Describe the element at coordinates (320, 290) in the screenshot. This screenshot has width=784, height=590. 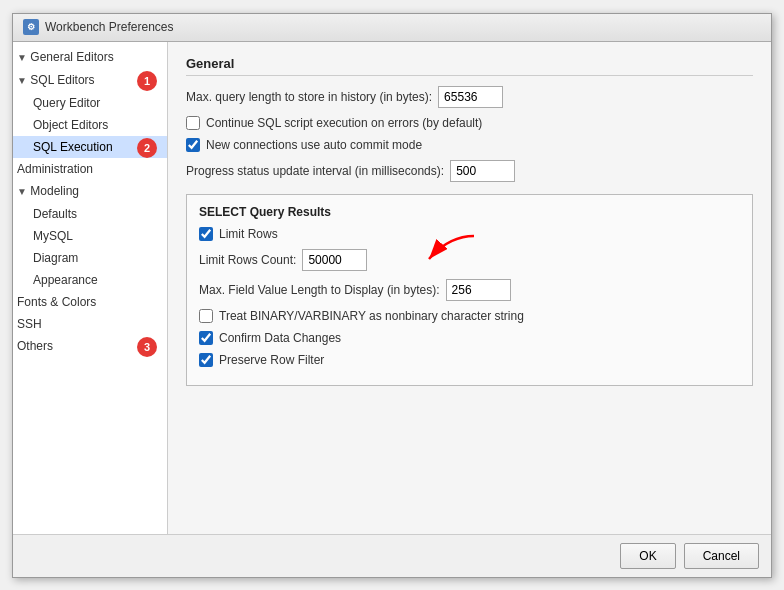
I see `max-field-label: Max. Field Value Length to Display (in b…` at that location.